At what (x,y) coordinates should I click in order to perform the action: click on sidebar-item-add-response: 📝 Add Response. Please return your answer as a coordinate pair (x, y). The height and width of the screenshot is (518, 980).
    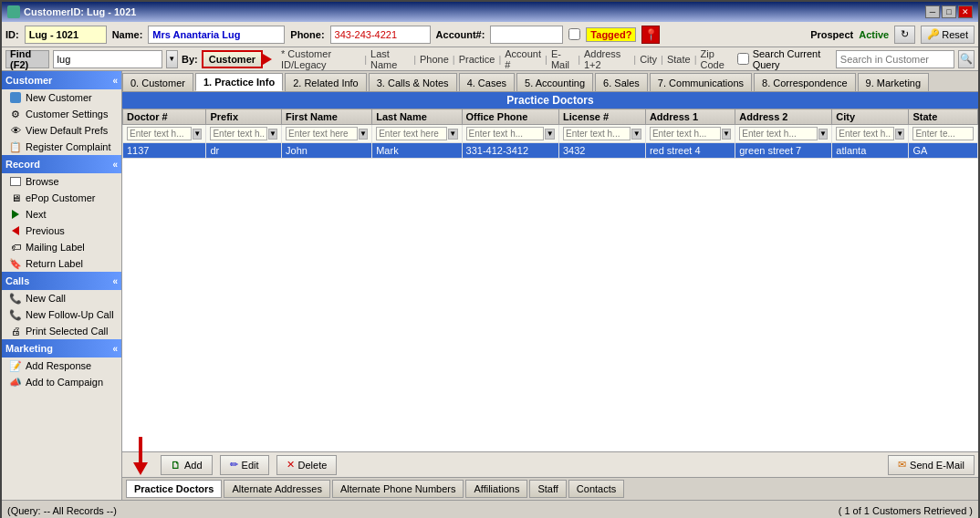
    Looking at the image, I should click on (62, 366).